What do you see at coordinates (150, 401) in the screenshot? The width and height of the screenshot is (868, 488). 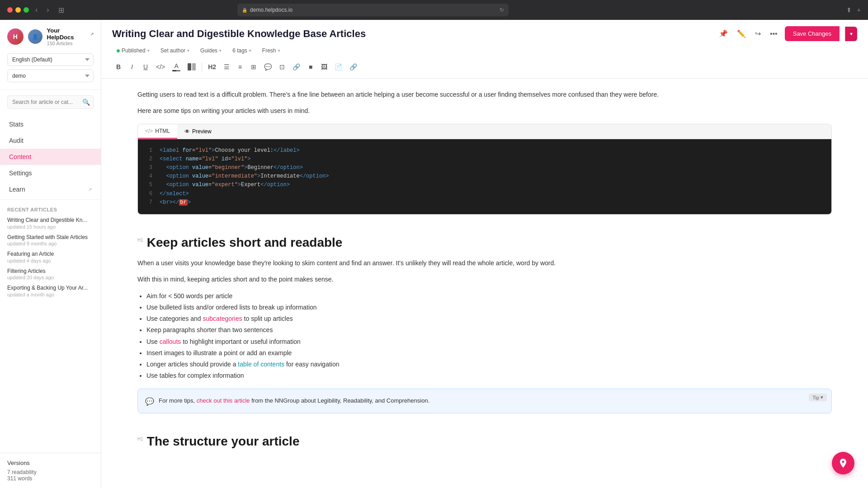 I see `tip-icon: 💬` at bounding box center [150, 401].